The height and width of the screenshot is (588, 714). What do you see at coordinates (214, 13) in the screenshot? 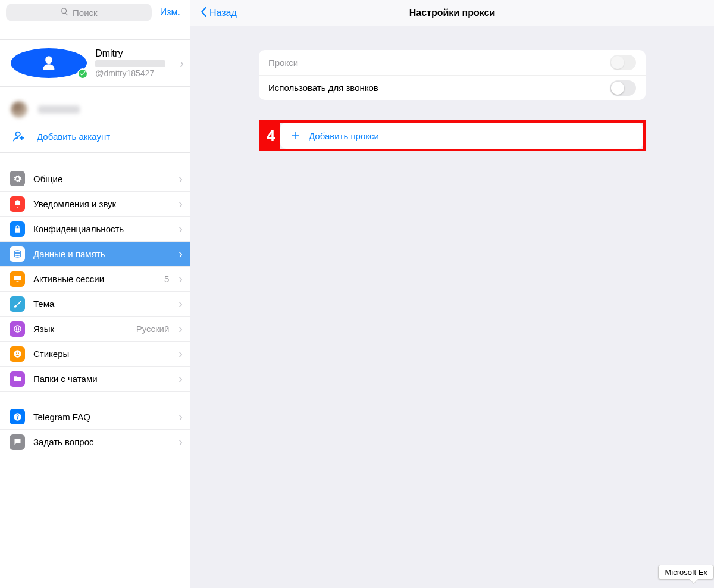
I see `back-button: Назад` at bounding box center [214, 13].